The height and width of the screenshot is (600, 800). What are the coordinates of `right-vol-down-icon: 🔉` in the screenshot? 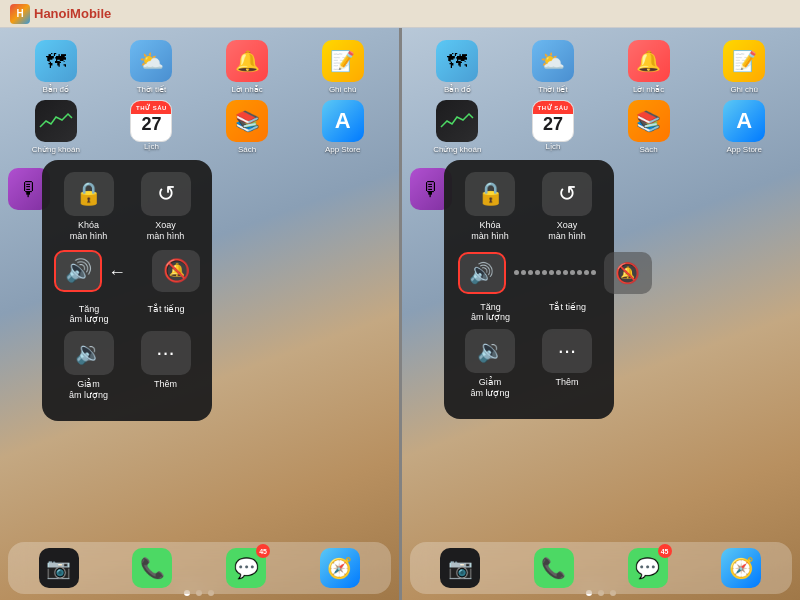 It's located at (490, 351).